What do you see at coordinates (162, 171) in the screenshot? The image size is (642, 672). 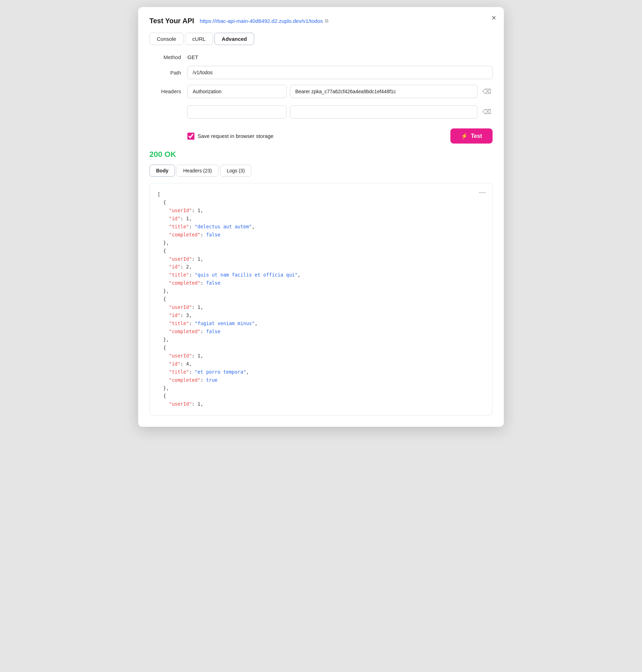 I see `response-tab-body: Body` at bounding box center [162, 171].